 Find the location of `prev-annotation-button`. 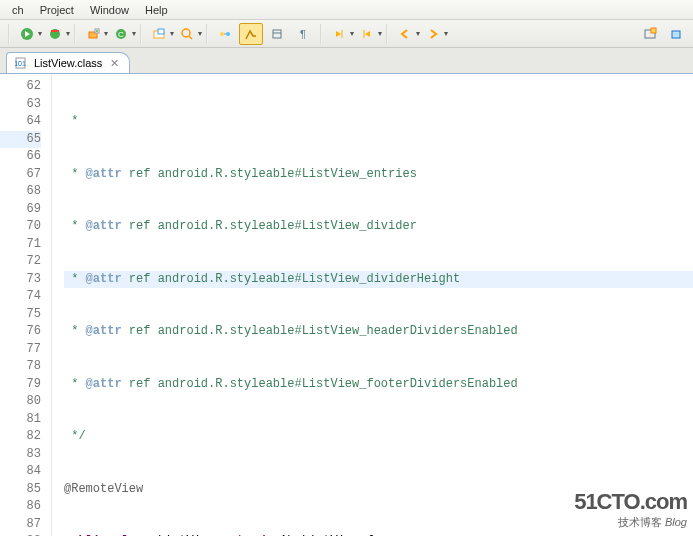

prev-annotation-button is located at coordinates (367, 34).